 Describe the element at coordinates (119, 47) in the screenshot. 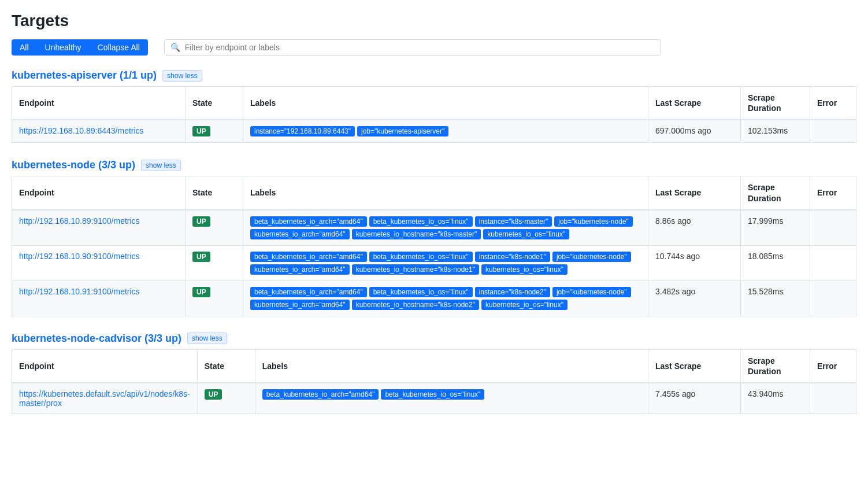

I see `collapse-all-button: Collapse All` at that location.